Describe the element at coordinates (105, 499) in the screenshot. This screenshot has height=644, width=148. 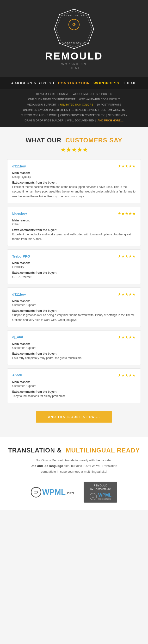
I see `wpml-compatible-sub: Compatible` at that location.